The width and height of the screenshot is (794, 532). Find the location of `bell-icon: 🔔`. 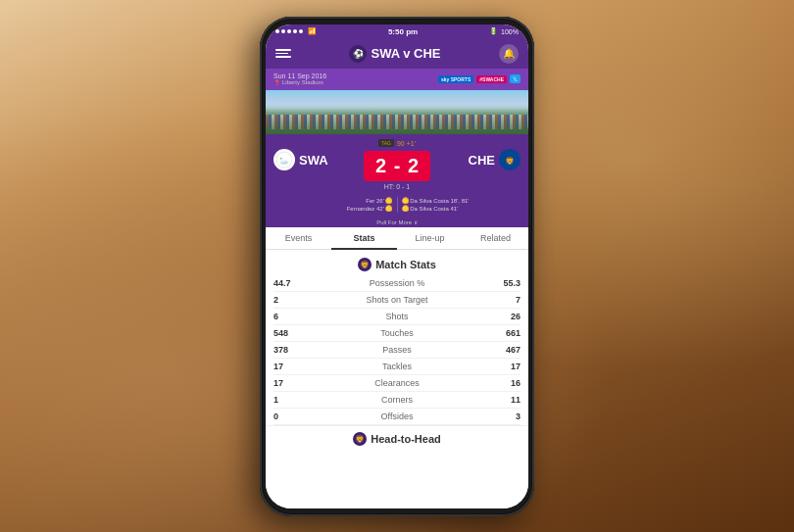

bell-icon: 🔔 is located at coordinates (509, 53).